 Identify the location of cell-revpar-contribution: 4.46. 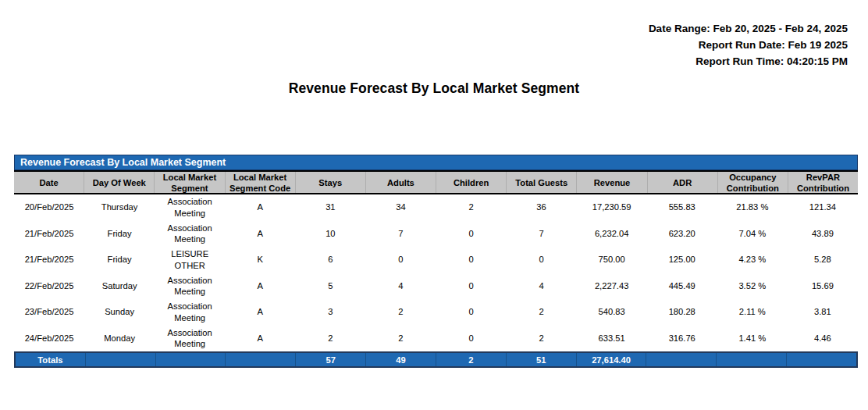
(823, 339).